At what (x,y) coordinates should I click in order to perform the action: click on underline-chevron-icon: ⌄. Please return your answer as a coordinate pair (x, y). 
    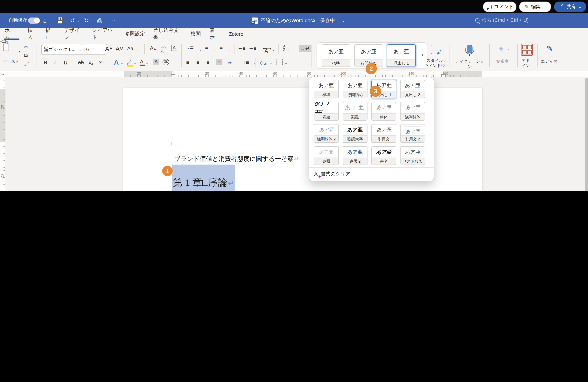
    Looking at the image, I should click on (72, 63).